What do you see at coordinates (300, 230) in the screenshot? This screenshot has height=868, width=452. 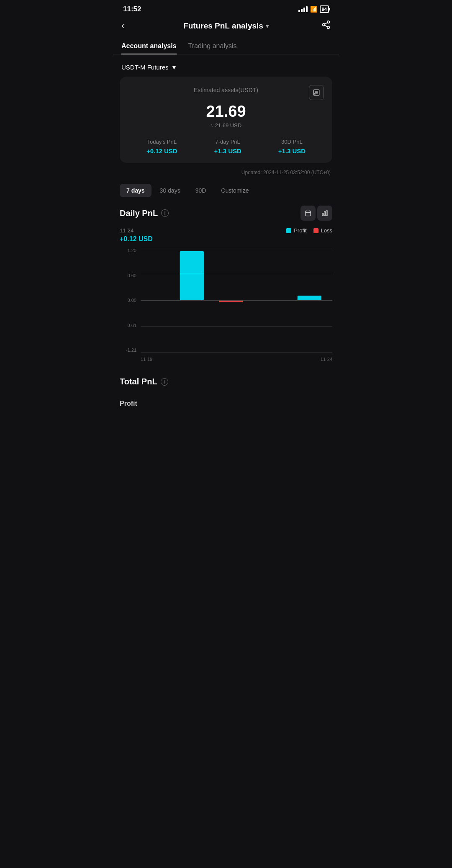 I see `profit-legend-label: Profit` at bounding box center [300, 230].